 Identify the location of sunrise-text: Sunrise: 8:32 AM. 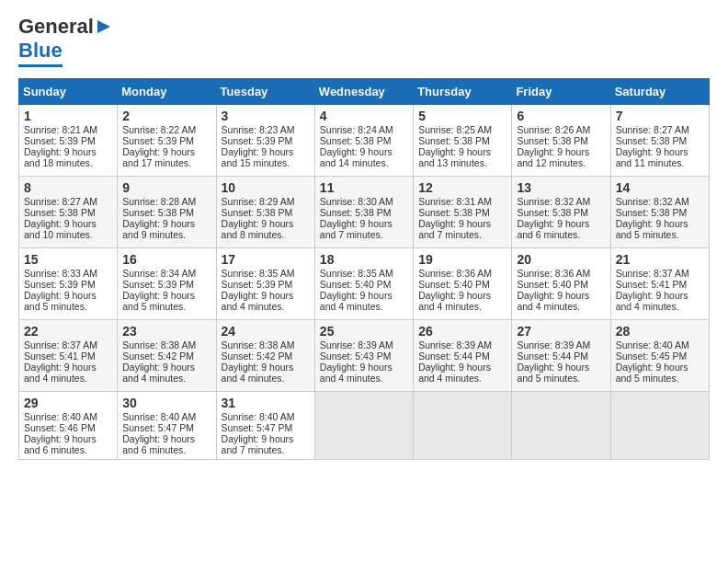
(561, 201).